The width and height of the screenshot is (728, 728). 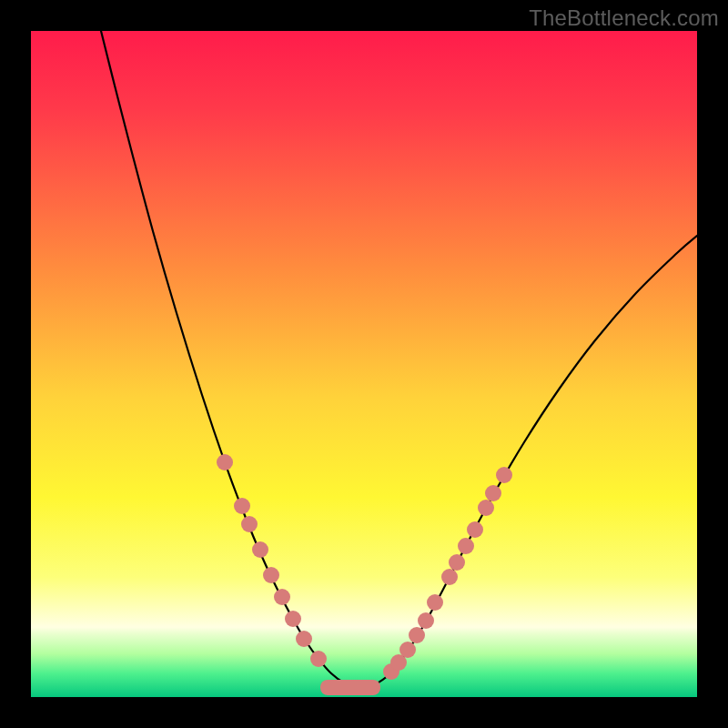 What do you see at coordinates (350, 688) in the screenshot?
I see `bead-bottom-bar` at bounding box center [350, 688].